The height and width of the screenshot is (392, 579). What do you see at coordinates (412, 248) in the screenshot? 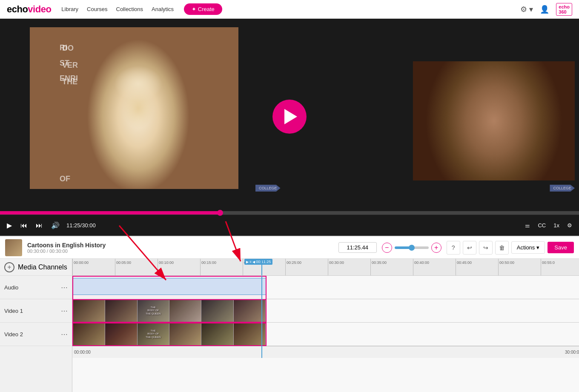
I see `zoom-controls: − +` at bounding box center [412, 248].